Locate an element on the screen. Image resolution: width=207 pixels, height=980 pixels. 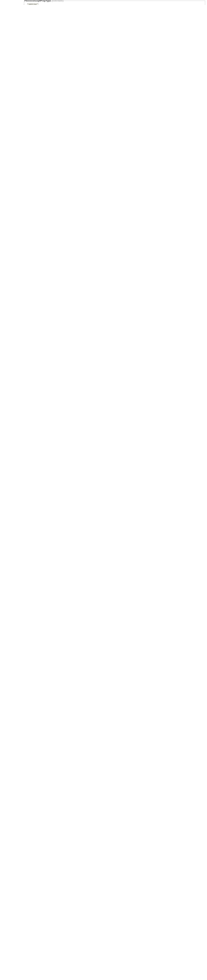
diagram-canvas: subject An important topic of the conten… is located at coordinates (104, 2).